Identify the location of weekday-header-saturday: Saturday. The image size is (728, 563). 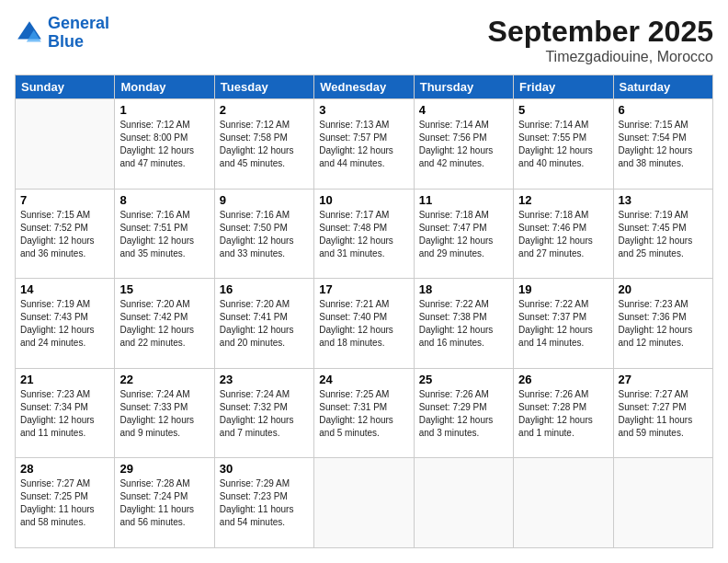
(663, 87).